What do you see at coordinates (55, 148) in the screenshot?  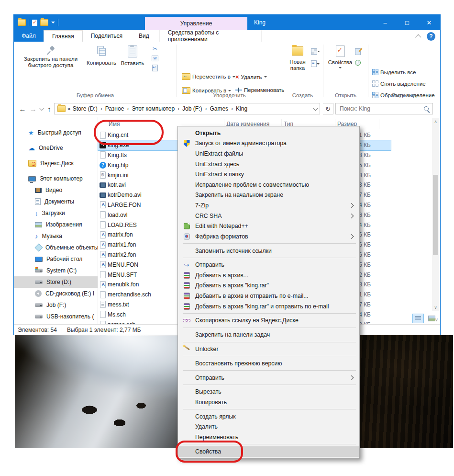 I see `sidebar-item: OneDrive` at bounding box center [55, 148].